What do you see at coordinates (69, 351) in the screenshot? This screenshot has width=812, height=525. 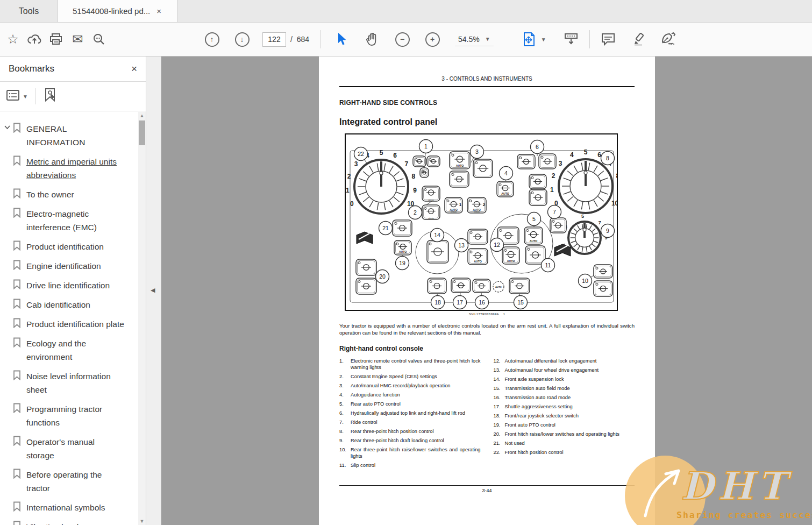 I see `bookmark-item: Ecology and the environment` at bounding box center [69, 351].